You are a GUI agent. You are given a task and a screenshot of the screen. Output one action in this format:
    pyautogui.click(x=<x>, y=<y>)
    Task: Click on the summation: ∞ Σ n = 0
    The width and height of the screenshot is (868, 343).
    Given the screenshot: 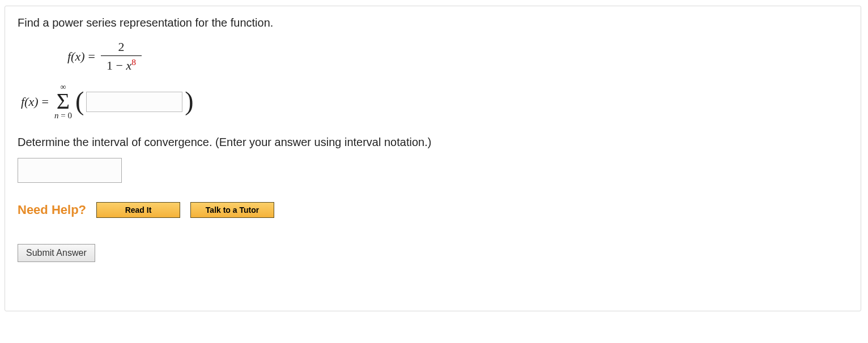 What is the action you would take?
    pyautogui.click(x=63, y=102)
    